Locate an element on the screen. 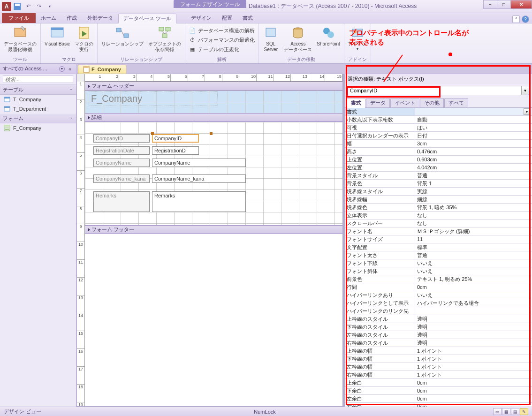  window-minimize-button: − is located at coordinates (490, 5).